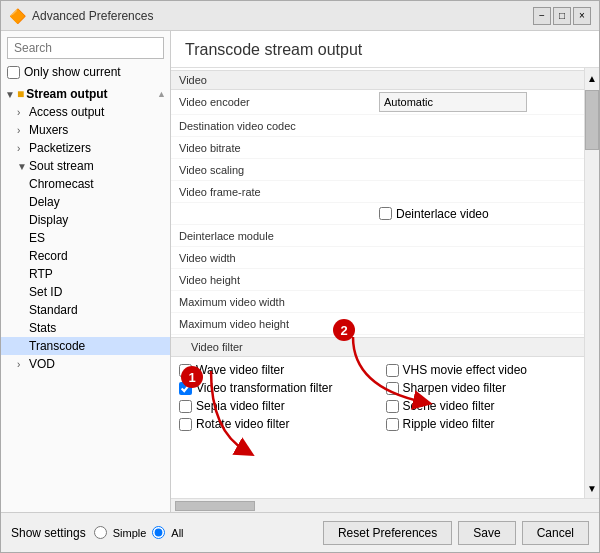 This screenshot has width=600, height=553. I want to click on video-encoder-input, so click(453, 102).